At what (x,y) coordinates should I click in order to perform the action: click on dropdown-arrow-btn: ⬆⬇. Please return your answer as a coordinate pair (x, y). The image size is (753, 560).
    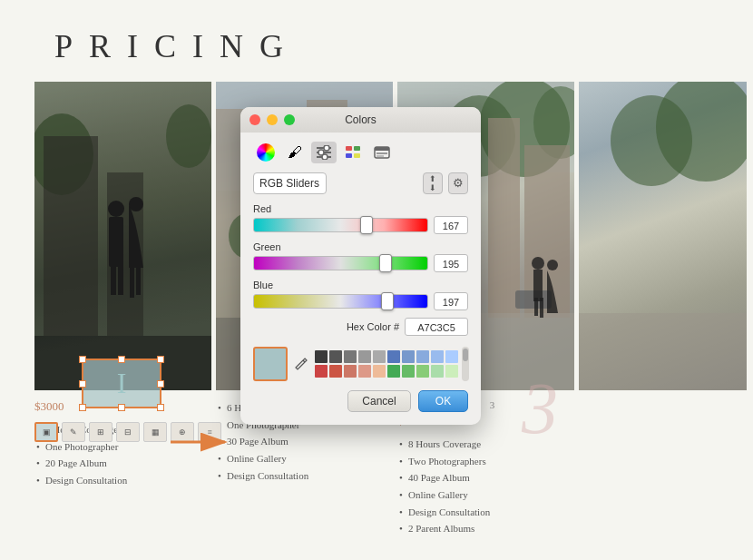
    Looking at the image, I should click on (433, 183).